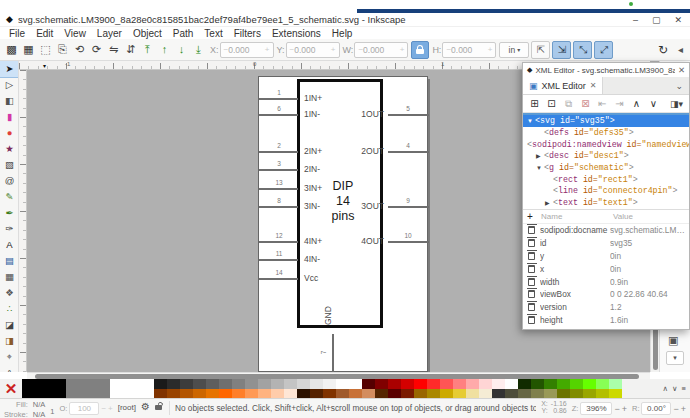  What do you see at coordinates (246, 50) in the screenshot?
I see `x-value: 0.000` at bounding box center [246, 50].